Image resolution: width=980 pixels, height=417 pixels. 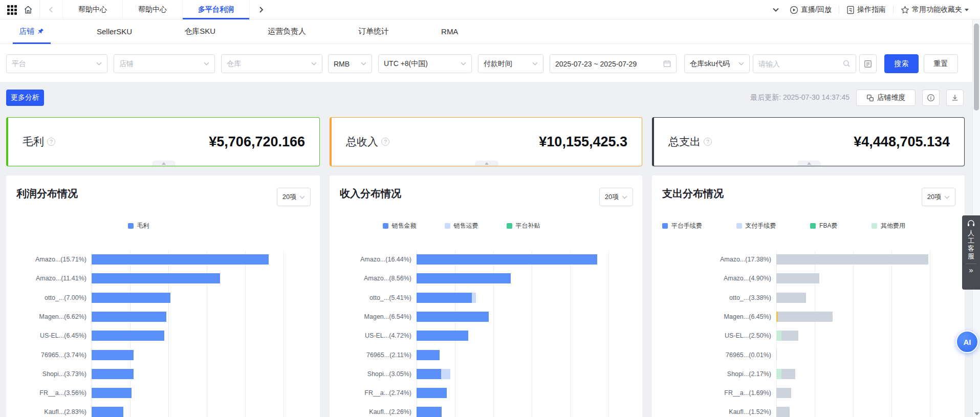 What do you see at coordinates (824, 226) in the screenshot?
I see `legend-item-FBA费: FBA费` at bounding box center [824, 226].